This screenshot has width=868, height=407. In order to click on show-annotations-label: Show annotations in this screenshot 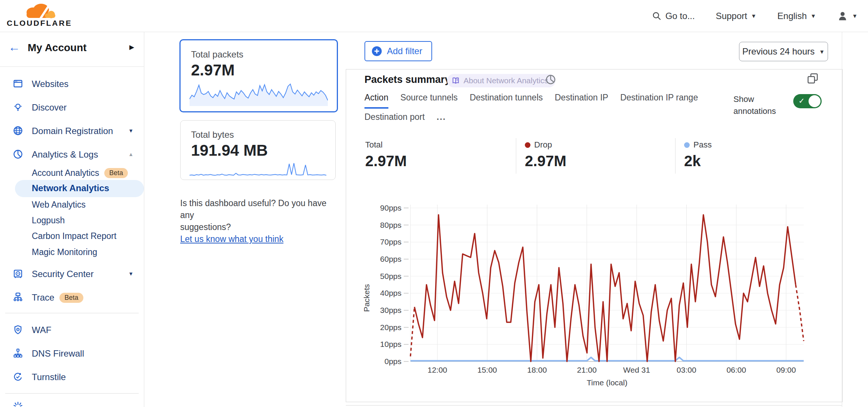, I will do `click(760, 105)`.